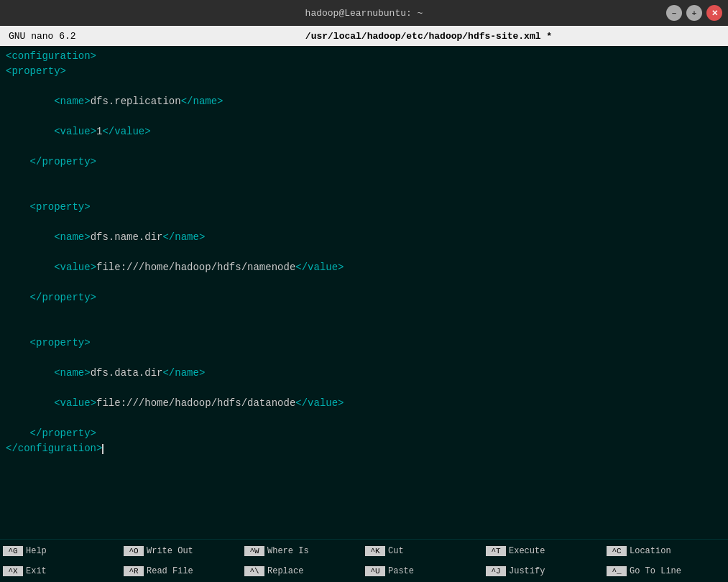 This screenshot has width=728, height=582. What do you see at coordinates (364, 102) in the screenshot?
I see `line-4: <name>dfs.replication</name>` at bounding box center [364, 102].